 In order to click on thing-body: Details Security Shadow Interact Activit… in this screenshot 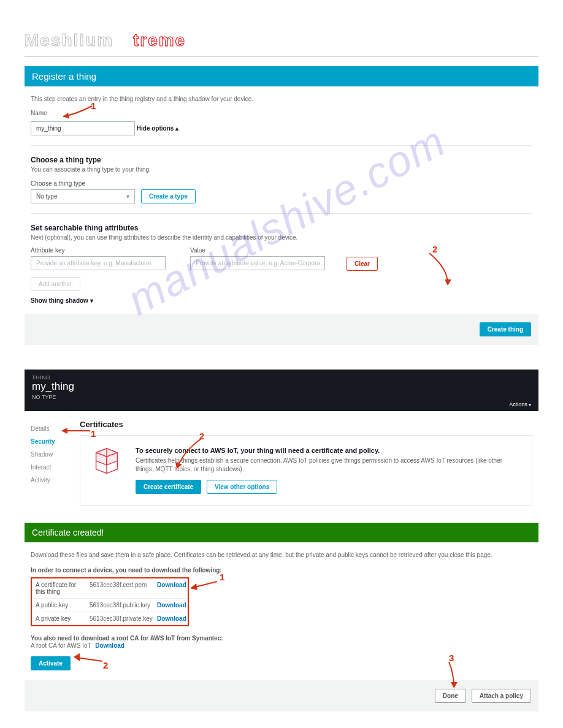, I will do `click(282, 461)`.